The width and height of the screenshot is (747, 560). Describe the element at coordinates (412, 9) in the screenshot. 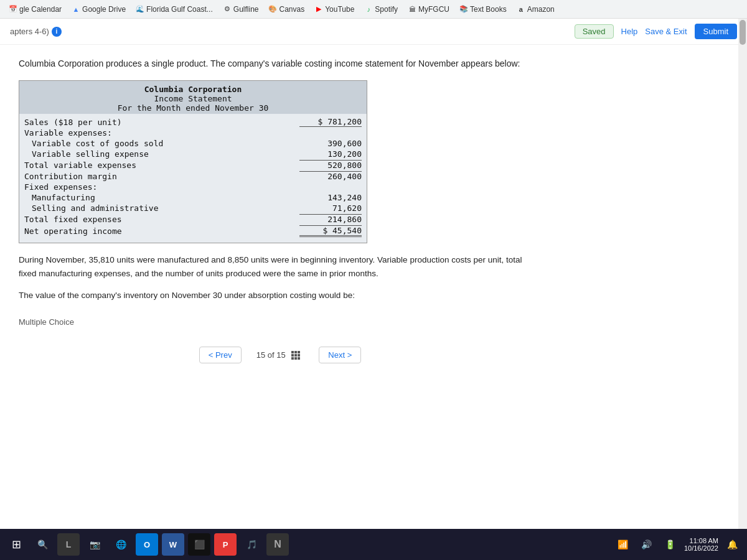

I see `myfgcu-icon: 🏛` at that location.